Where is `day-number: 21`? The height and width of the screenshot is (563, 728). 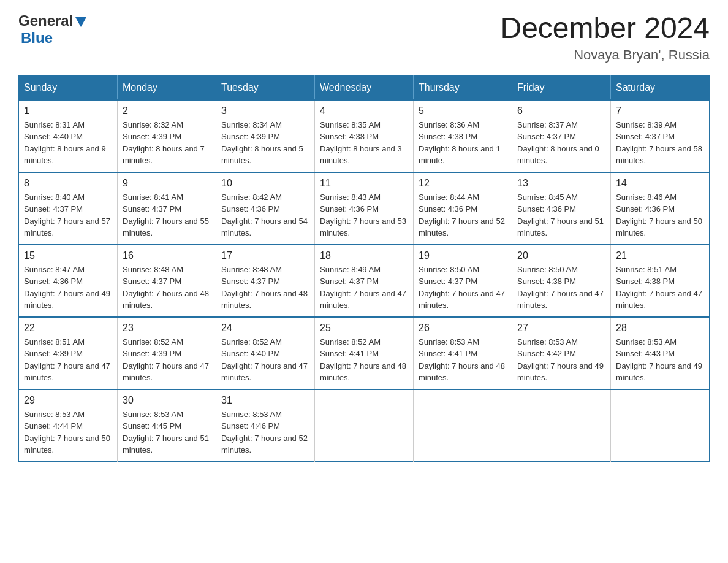
day-number: 21 is located at coordinates (660, 256).